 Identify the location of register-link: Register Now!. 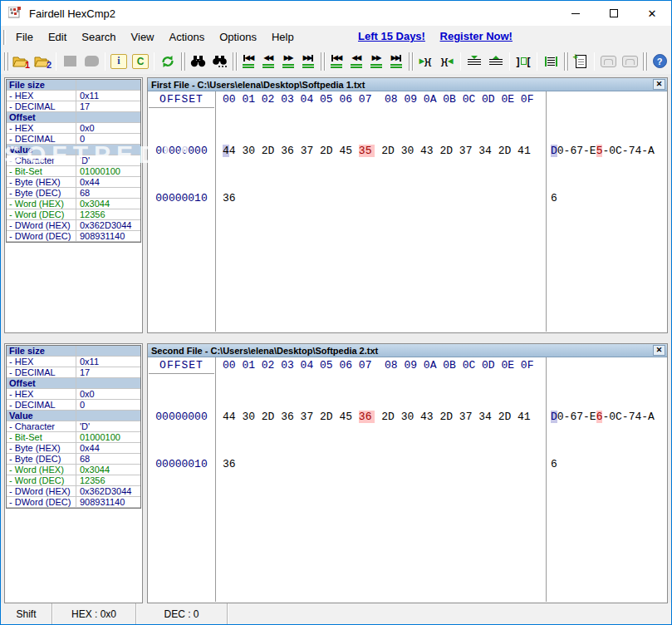
(477, 37).